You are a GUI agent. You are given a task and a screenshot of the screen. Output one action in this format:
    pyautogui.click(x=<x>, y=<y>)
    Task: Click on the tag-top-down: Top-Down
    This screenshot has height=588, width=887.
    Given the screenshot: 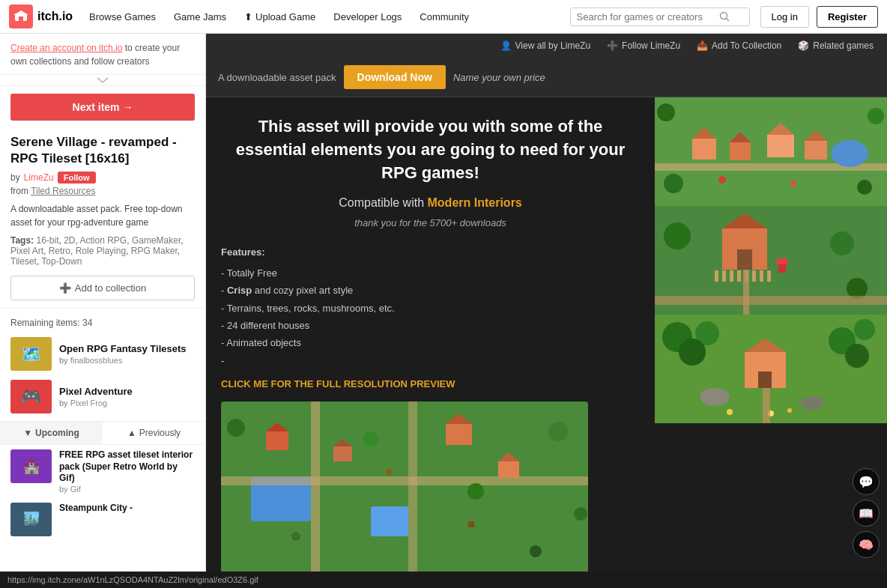 What is the action you would take?
    pyautogui.click(x=61, y=261)
    